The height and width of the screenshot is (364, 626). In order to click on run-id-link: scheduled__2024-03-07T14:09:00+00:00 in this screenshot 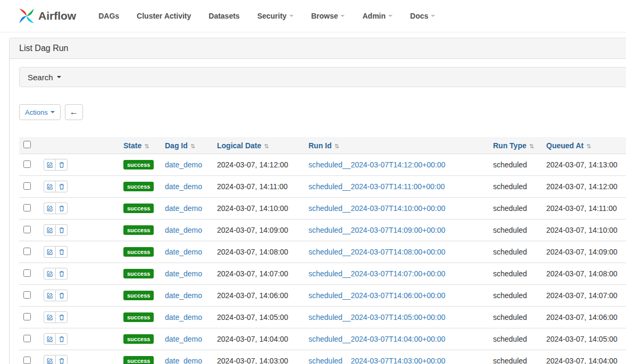, I will do `click(377, 230)`.